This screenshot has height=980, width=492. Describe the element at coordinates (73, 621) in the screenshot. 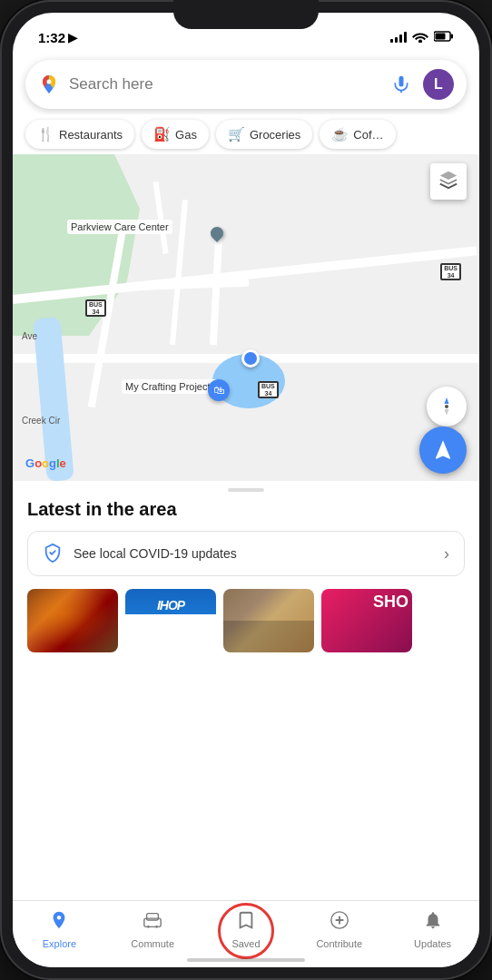

I see `place-thumb-bbq` at that location.